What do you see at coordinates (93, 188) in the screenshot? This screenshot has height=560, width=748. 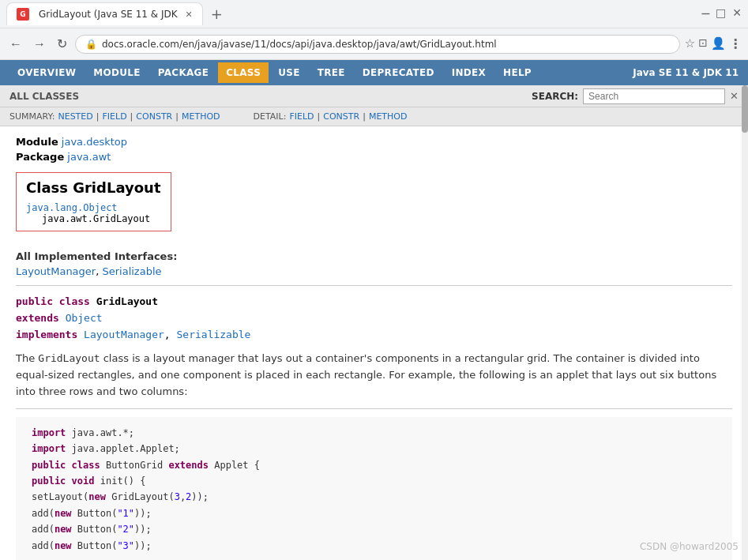 I see `class-title: Class GridLayout` at bounding box center [93, 188].